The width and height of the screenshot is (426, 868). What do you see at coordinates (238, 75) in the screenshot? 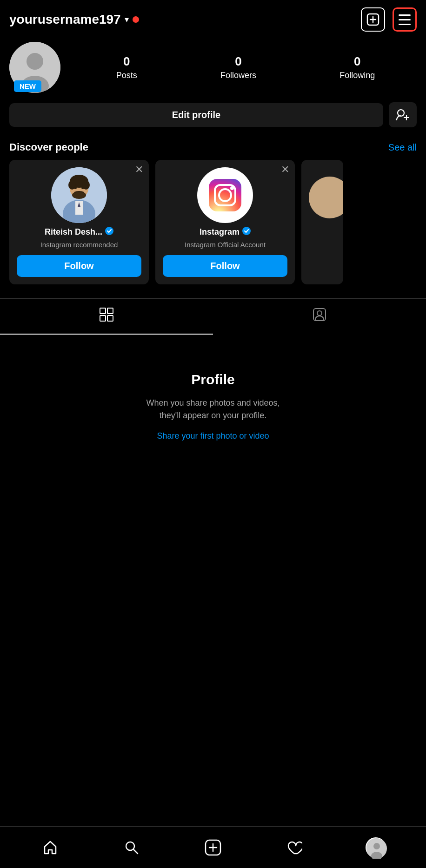
I see `followers-label: Followers` at bounding box center [238, 75].